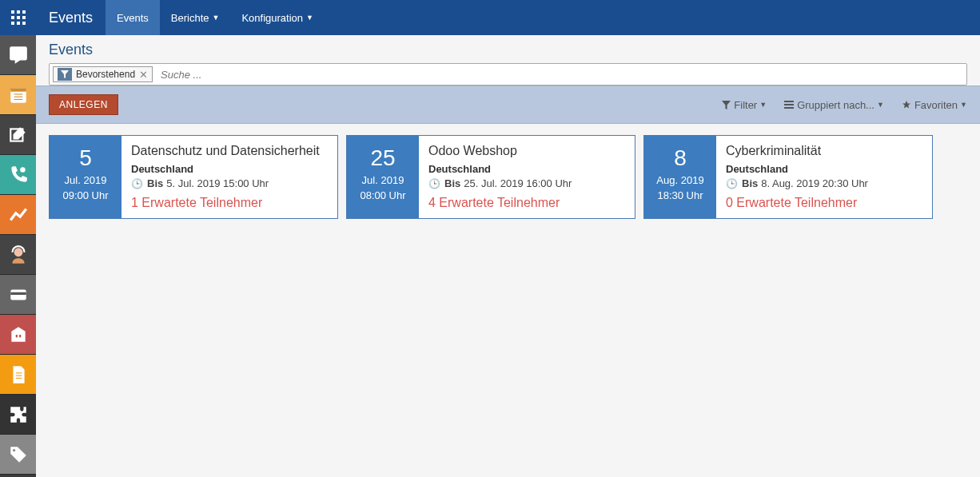 This screenshot has width=980, height=477. Describe the element at coordinates (18, 295) in the screenshot. I see `credit-card-icon` at that location.